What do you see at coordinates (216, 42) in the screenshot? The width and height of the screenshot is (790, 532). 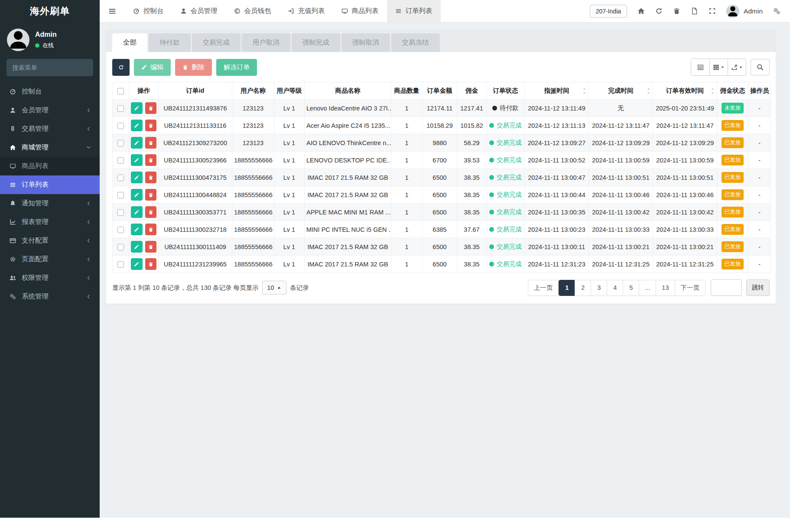 I see `tab-2: 交易完成` at bounding box center [216, 42].